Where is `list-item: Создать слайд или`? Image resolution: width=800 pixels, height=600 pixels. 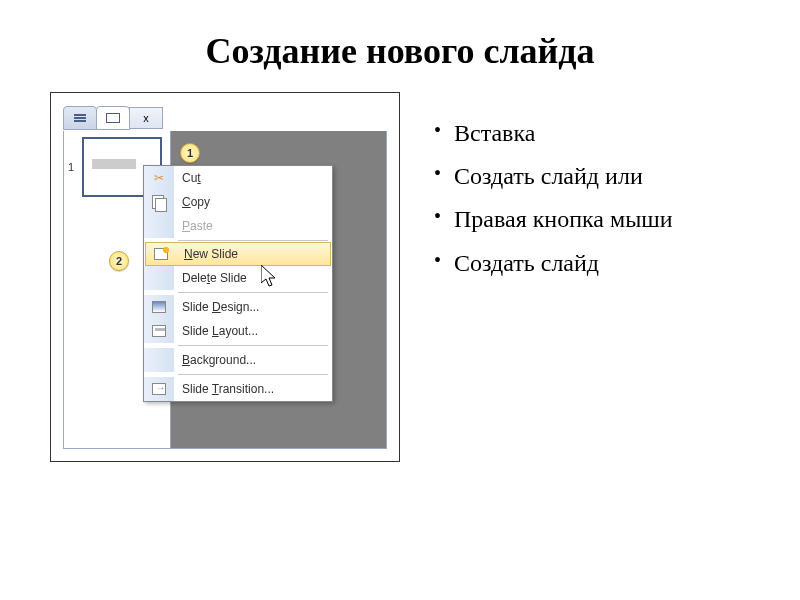 list-item: Создать слайд или is located at coordinates (552, 176).